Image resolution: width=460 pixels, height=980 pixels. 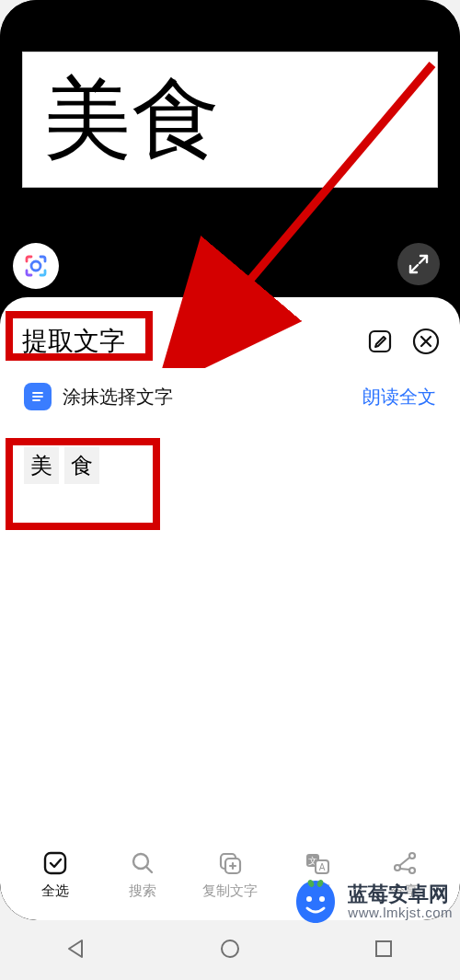 What do you see at coordinates (230, 951) in the screenshot?
I see `nav-home-button` at bounding box center [230, 951].